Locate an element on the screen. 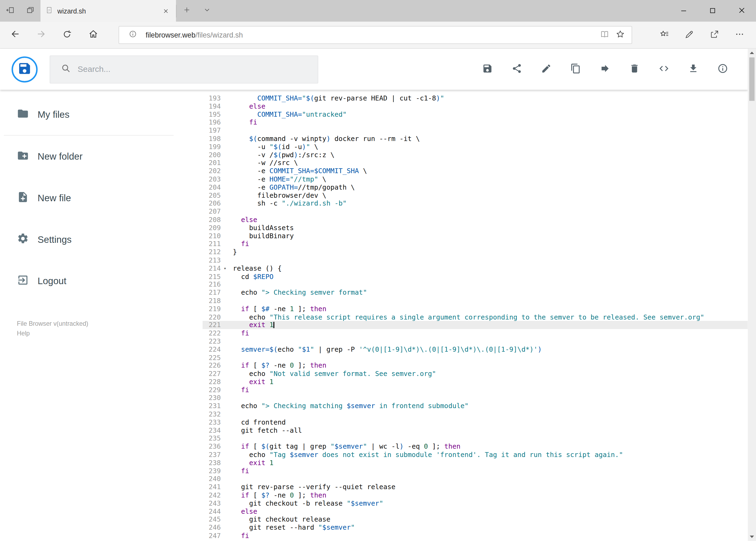 The image size is (756, 541). sidebar-item-new-folder: New folder is located at coordinates (101, 157).